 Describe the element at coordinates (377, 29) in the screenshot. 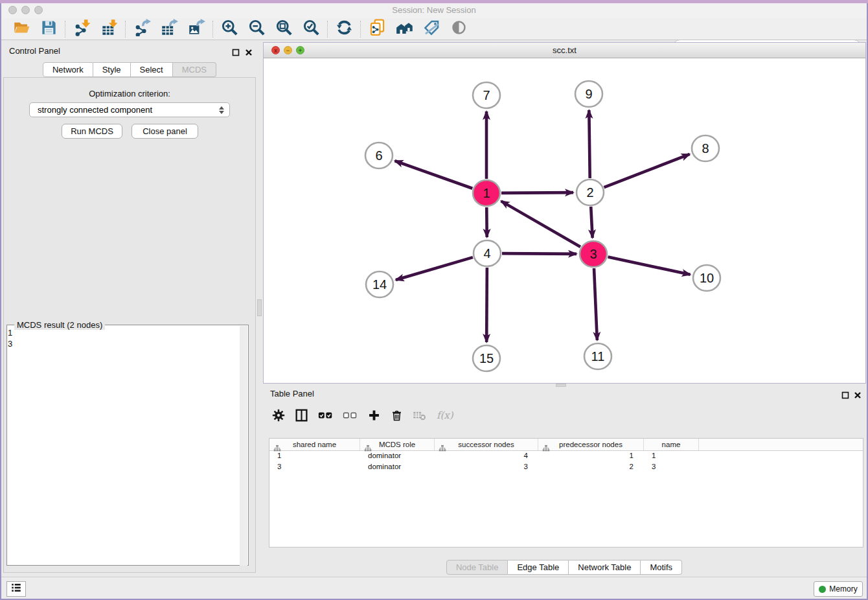

I see `duplicate-network-button` at that location.